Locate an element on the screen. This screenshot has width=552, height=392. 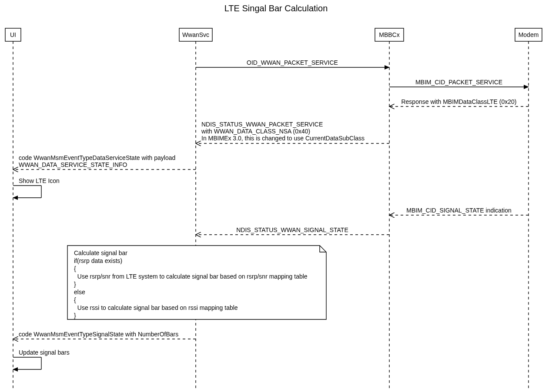
svg-text: MBBCx is located at coordinates (389, 35).